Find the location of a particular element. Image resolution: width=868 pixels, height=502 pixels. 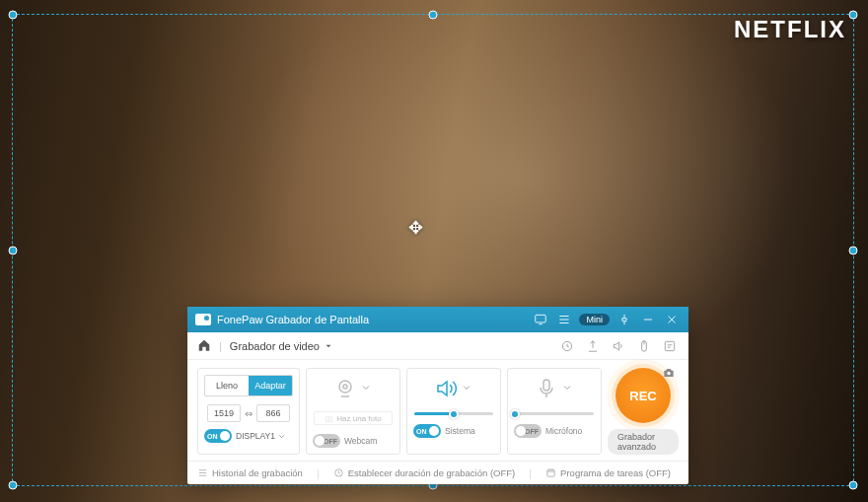

camera-mini-icon is located at coordinates (329, 418).